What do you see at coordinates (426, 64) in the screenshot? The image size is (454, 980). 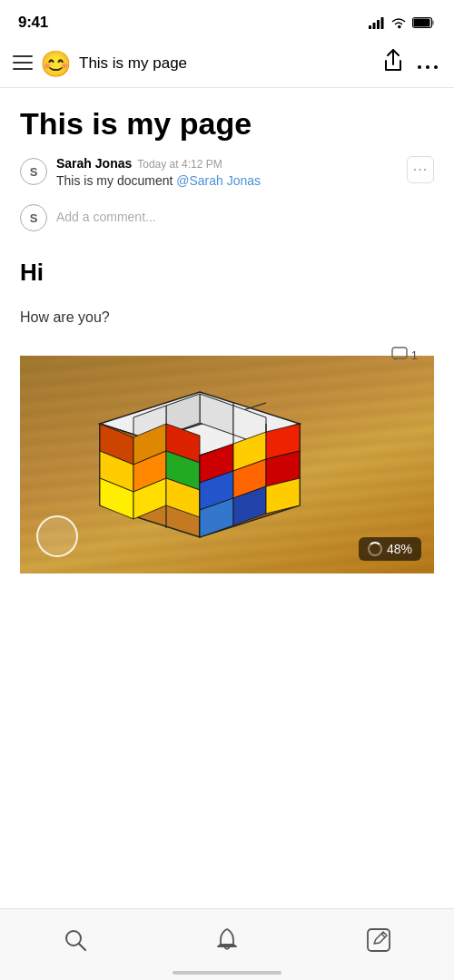 I see `more-options-button` at bounding box center [426, 64].